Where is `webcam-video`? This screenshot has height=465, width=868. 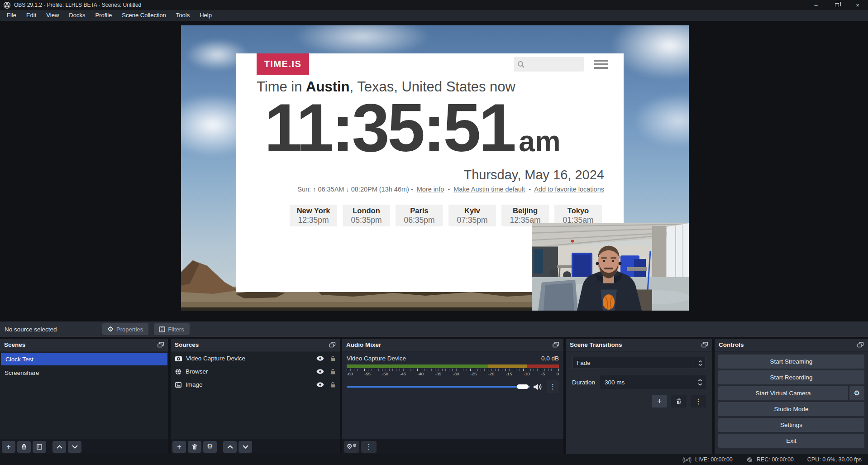 webcam-video is located at coordinates (610, 267).